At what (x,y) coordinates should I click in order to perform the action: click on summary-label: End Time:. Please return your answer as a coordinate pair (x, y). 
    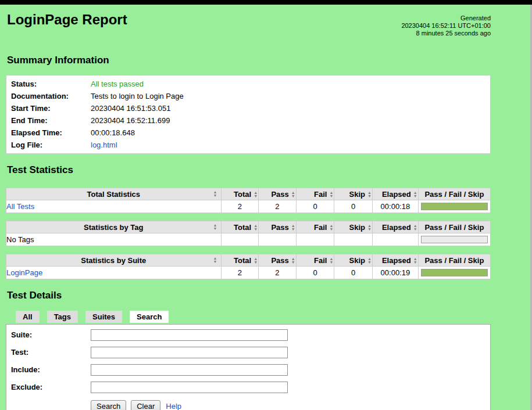
    Looking at the image, I should click on (49, 121).